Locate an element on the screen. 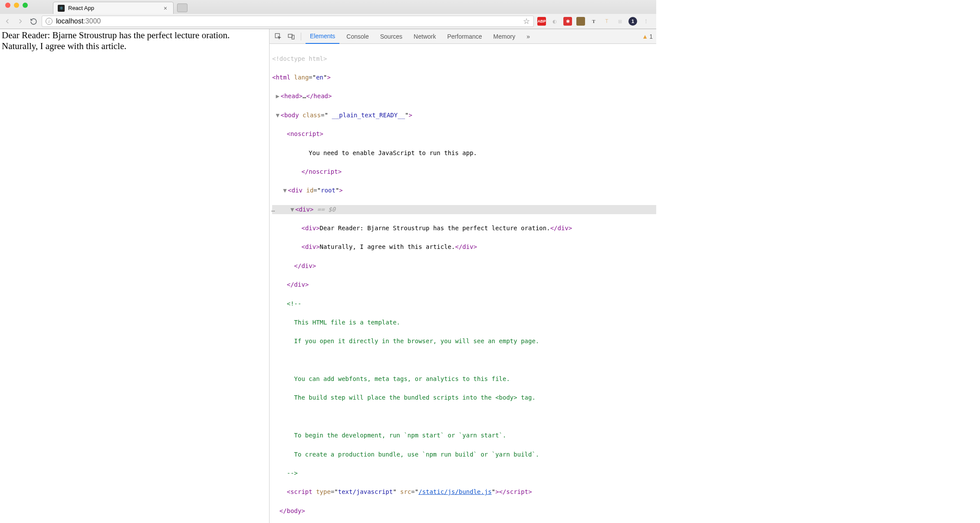 Image resolution: width=980 pixels, height=523 pixels. window-controls is located at coordinates (17, 7).